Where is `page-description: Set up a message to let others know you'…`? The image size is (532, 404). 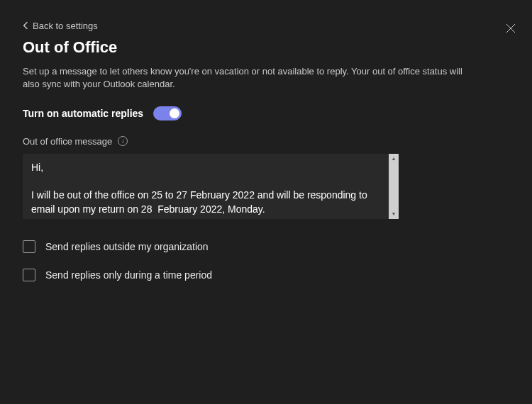
page-description: Set up a message to let others know you'… is located at coordinates (250, 78).